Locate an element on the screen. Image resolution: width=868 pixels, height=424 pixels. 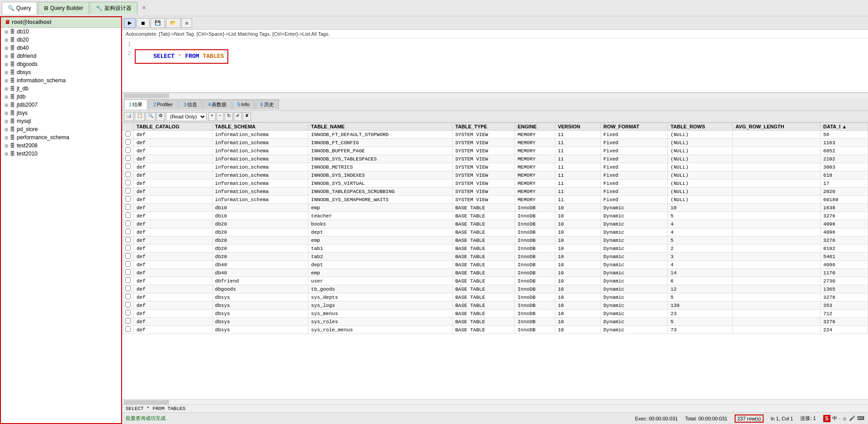
add-row-button: + is located at coordinates (212, 117).